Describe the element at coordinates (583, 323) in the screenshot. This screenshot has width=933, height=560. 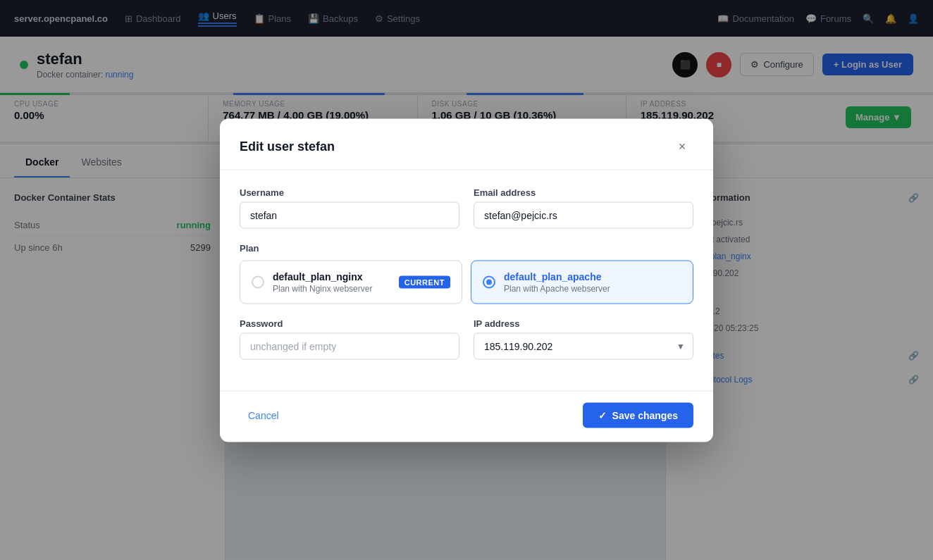
I see `ip-label: IP address` at that location.